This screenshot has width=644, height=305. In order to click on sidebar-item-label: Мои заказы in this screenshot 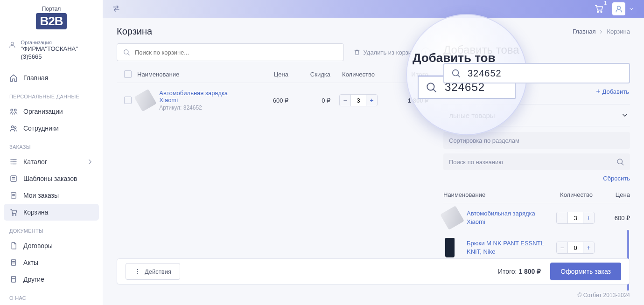, I will do `click(41, 195)`.